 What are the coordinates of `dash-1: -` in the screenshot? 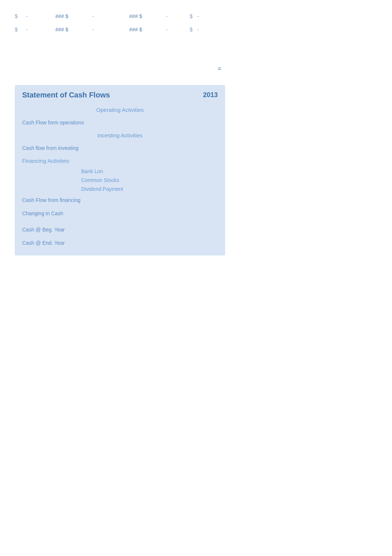 It's located at (41, 16).